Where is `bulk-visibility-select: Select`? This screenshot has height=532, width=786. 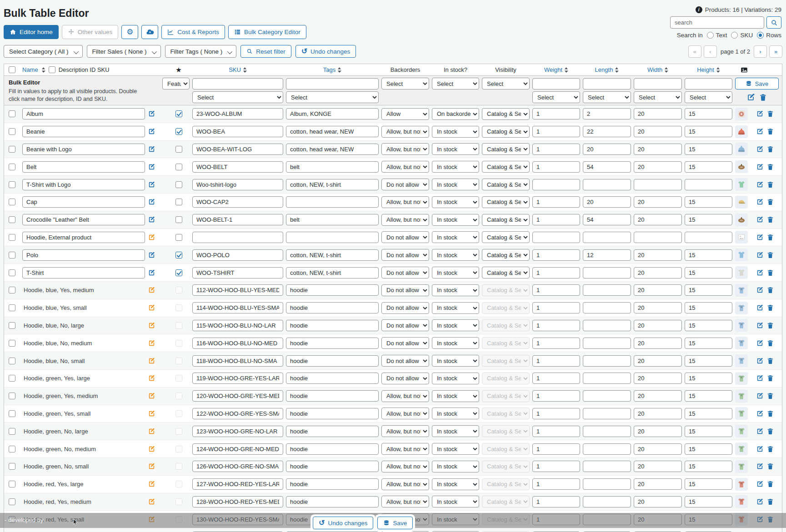
bulk-visibility-select: Select is located at coordinates (506, 84).